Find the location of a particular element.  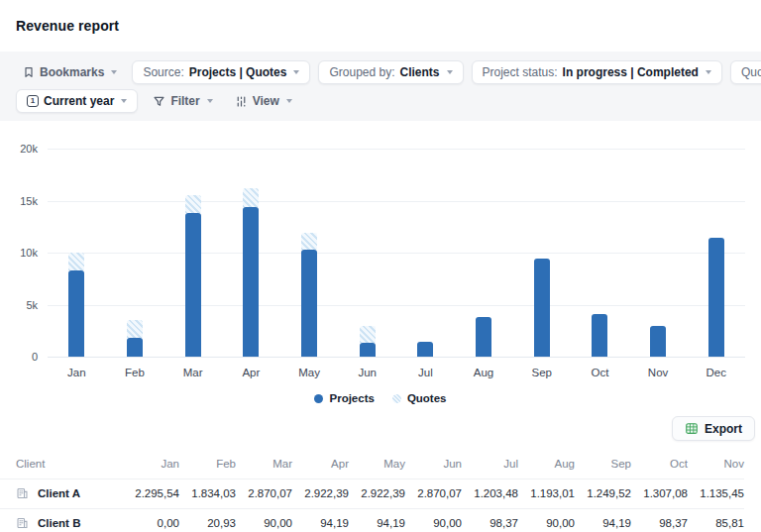

x-axis-label-jun: Jun is located at coordinates (367, 372).